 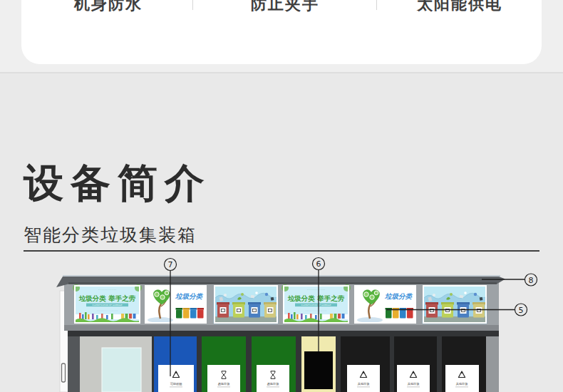 What do you see at coordinates (492, 364) in the screenshot?
I see `frame-right-post` at bounding box center [492, 364].